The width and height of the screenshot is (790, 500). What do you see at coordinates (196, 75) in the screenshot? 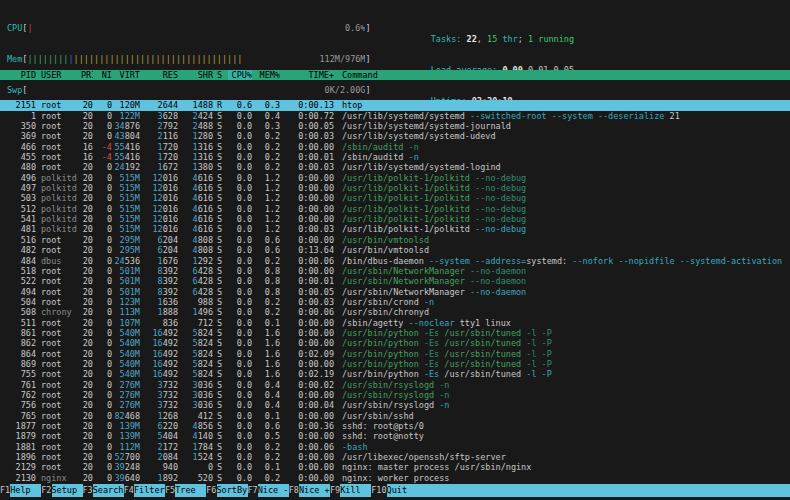
I see `column-header-shr: SHR` at bounding box center [196, 75].